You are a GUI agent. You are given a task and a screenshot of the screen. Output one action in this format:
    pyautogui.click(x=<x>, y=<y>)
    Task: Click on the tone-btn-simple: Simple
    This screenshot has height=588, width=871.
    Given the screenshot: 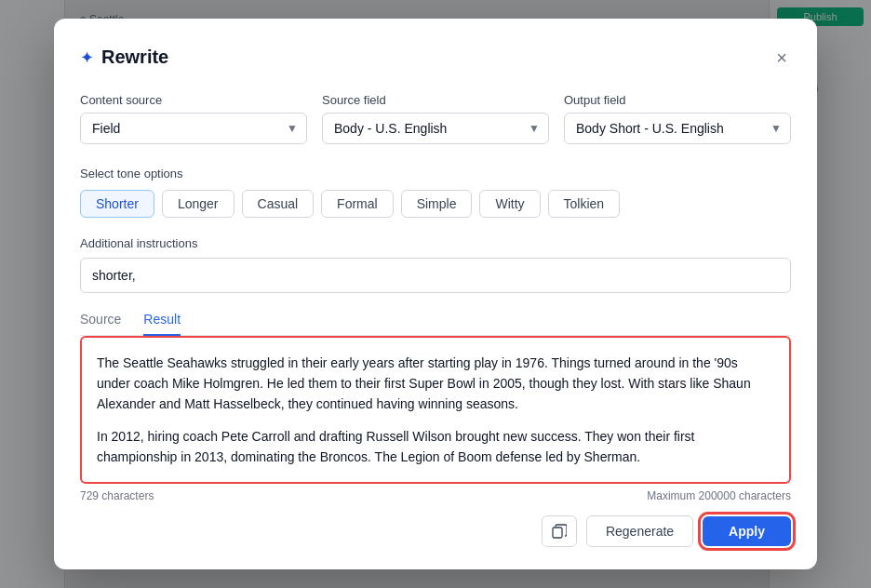 What is the action you would take?
    pyautogui.click(x=437, y=204)
    